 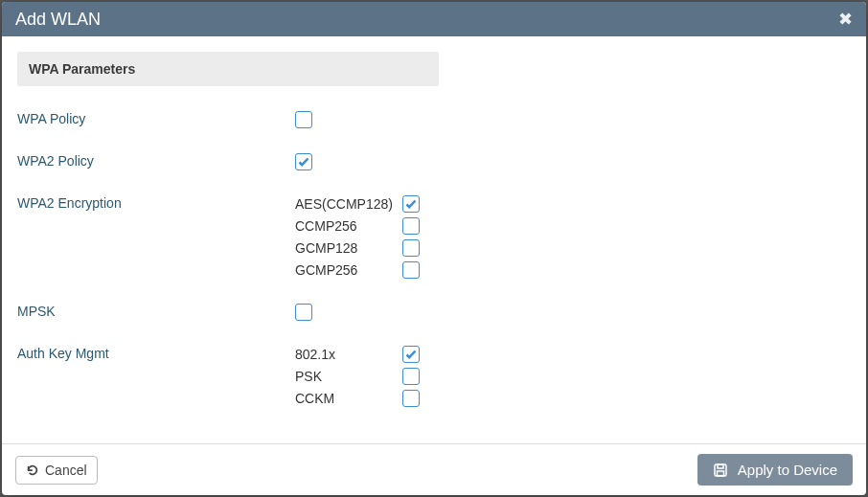 What do you see at coordinates (156, 311) in the screenshot?
I see `label-mpsk: MPSK` at bounding box center [156, 311].